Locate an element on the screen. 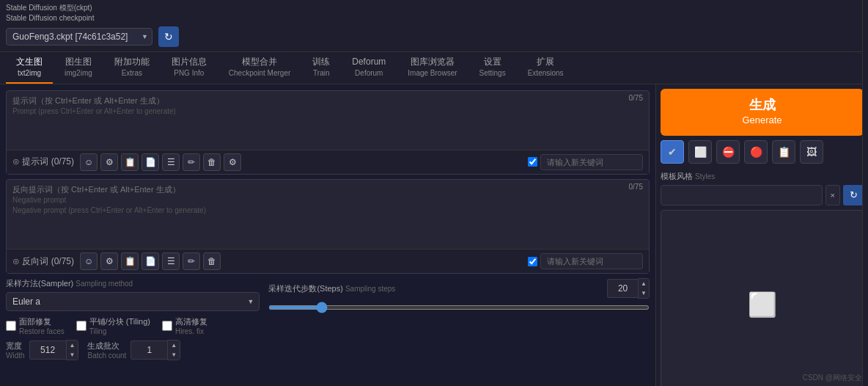 This screenshot has height=386, width=868. keyword-input is located at coordinates (592, 162).